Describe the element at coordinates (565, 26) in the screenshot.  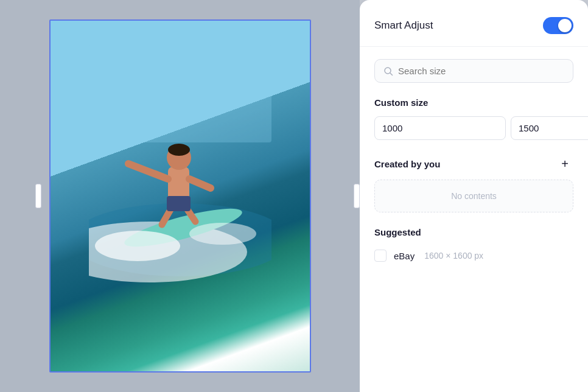
I see `toggle-knob` at that location.